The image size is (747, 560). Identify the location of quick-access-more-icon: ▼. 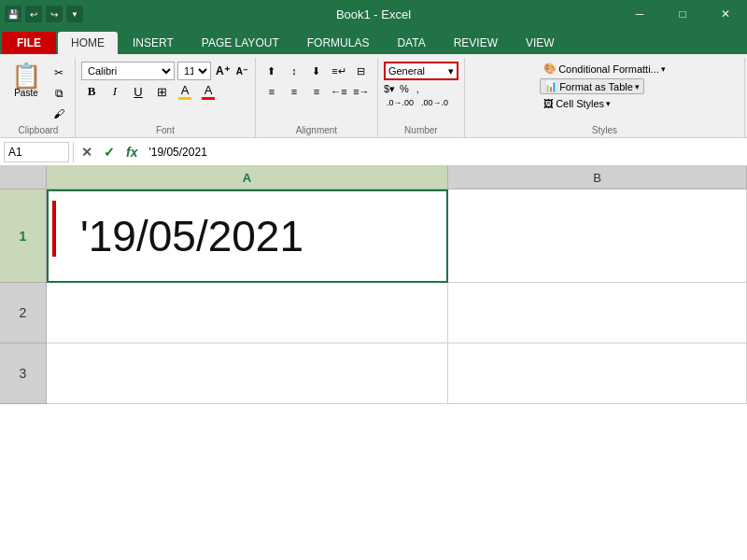
(75, 14).